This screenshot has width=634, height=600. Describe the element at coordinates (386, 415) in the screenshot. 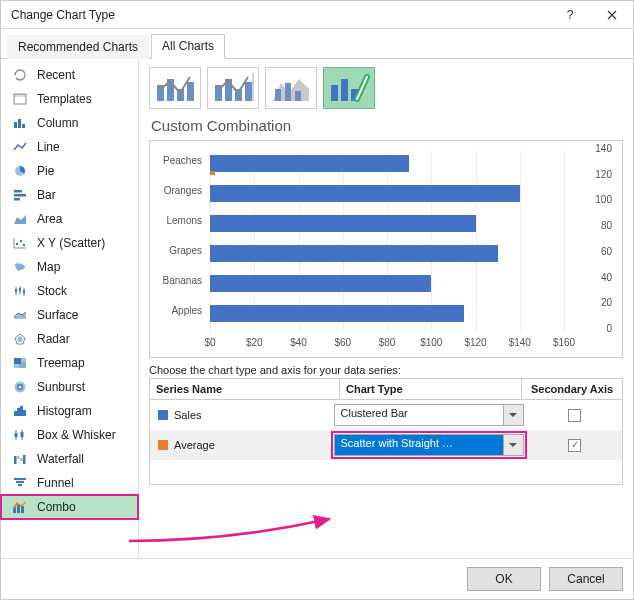

I see `series-row-sales: Sales Clustered Bar` at that location.